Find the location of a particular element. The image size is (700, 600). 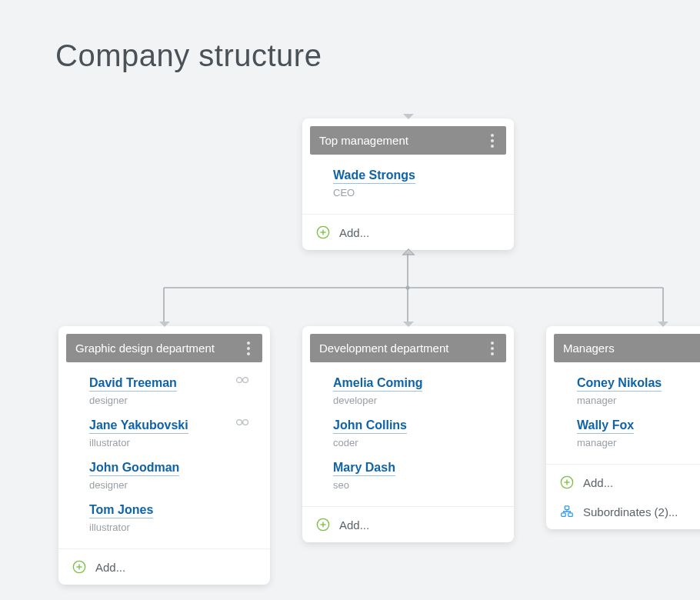

person-name-link: Amelia Coming is located at coordinates (378, 384).